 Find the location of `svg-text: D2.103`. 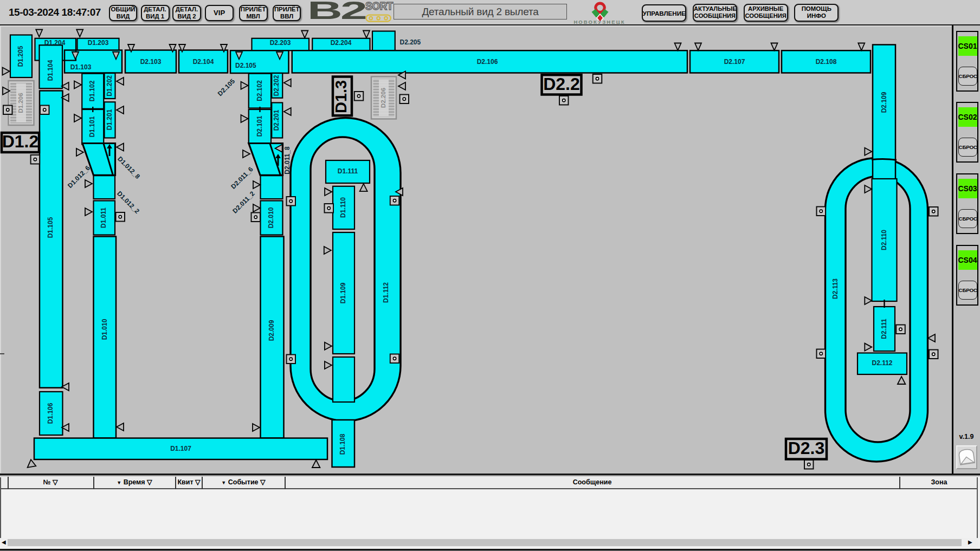

svg-text: D2.103 is located at coordinates (151, 62).